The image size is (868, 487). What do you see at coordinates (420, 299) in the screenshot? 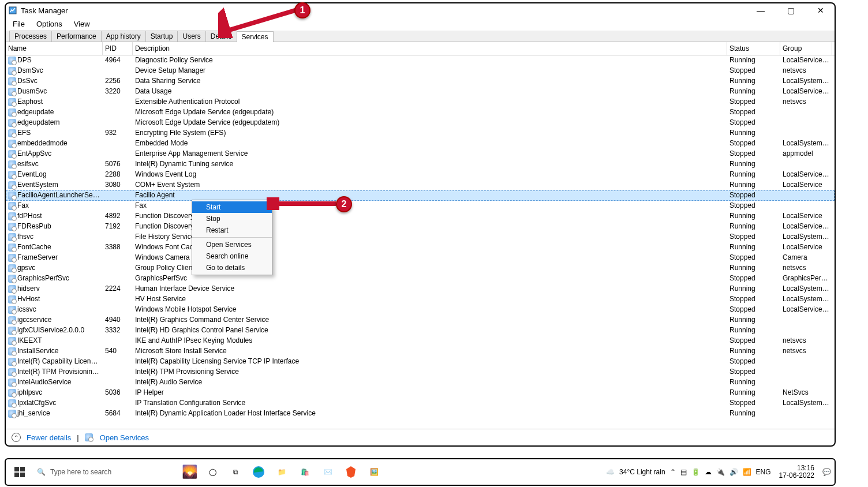
I see `service-row: HvHostHV Host ServiceStoppedLocalSystemN…` at bounding box center [420, 299].